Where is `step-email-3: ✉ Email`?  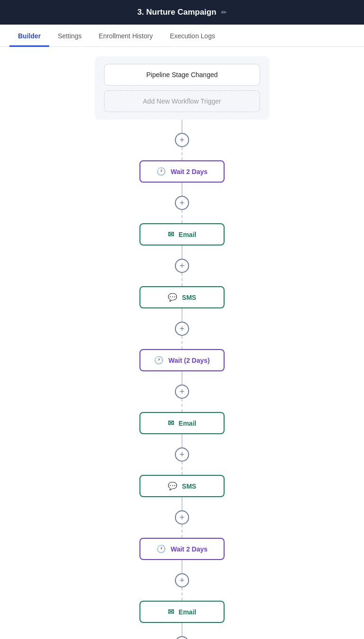 step-email-3: ✉ Email is located at coordinates (182, 612).